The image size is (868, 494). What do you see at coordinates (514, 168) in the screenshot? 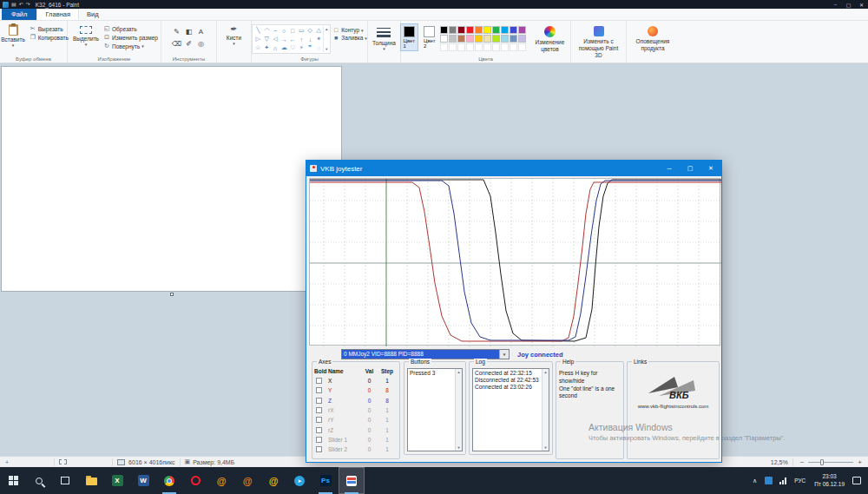
I see `vkb-titlebar: VKB joytester ─ ▢ ✕` at bounding box center [514, 168].